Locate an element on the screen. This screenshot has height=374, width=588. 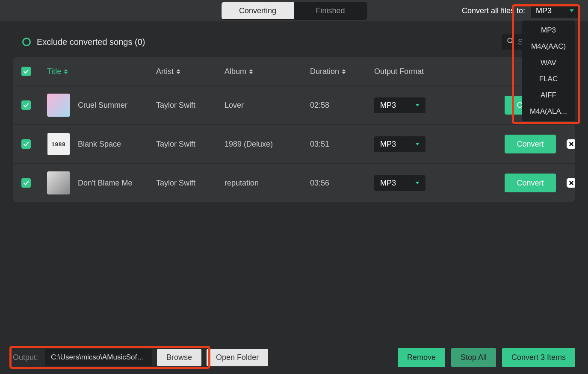
song-title: Cruel Summer is located at coordinates (103, 105).